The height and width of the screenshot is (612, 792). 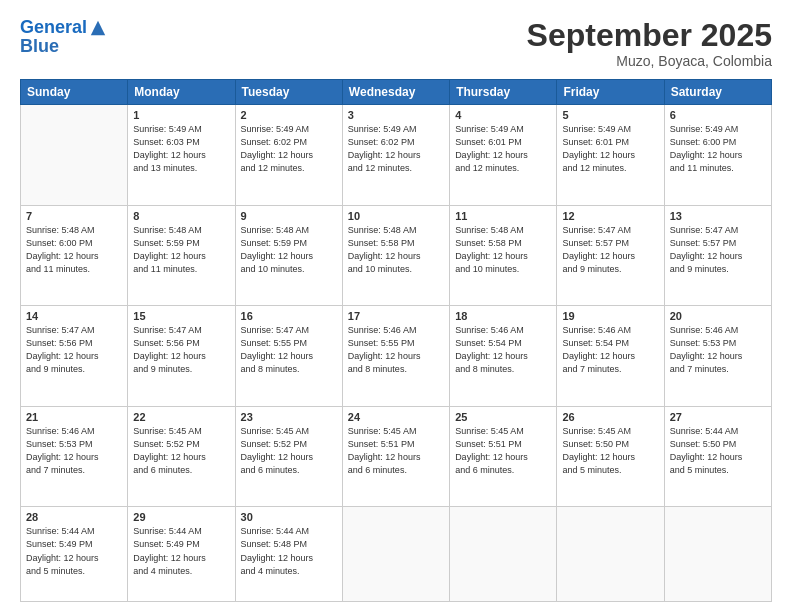 I want to click on day-number: 26, so click(x=610, y=417).